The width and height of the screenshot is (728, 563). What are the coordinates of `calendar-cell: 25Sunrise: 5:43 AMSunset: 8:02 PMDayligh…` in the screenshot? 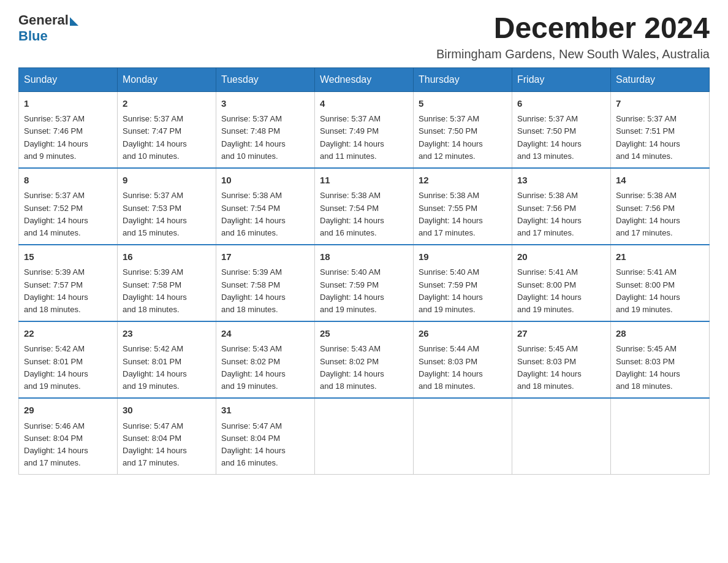 It's located at (364, 359).